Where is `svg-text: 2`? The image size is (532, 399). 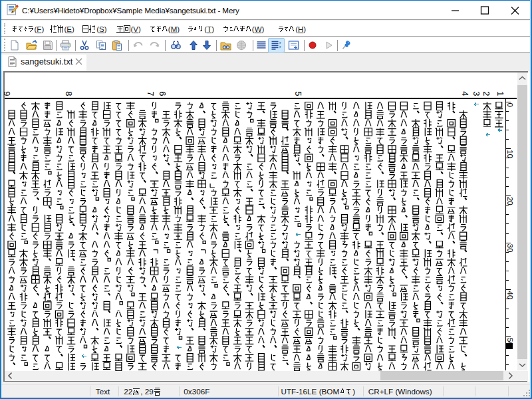
svg-text: 2 is located at coordinates (487, 93).